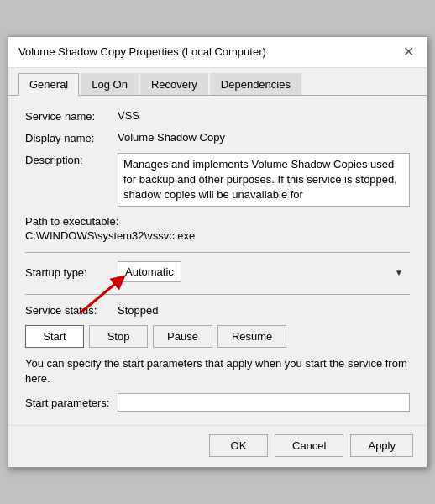 The image size is (435, 504). I want to click on apply-button: Apply, so click(381, 445).